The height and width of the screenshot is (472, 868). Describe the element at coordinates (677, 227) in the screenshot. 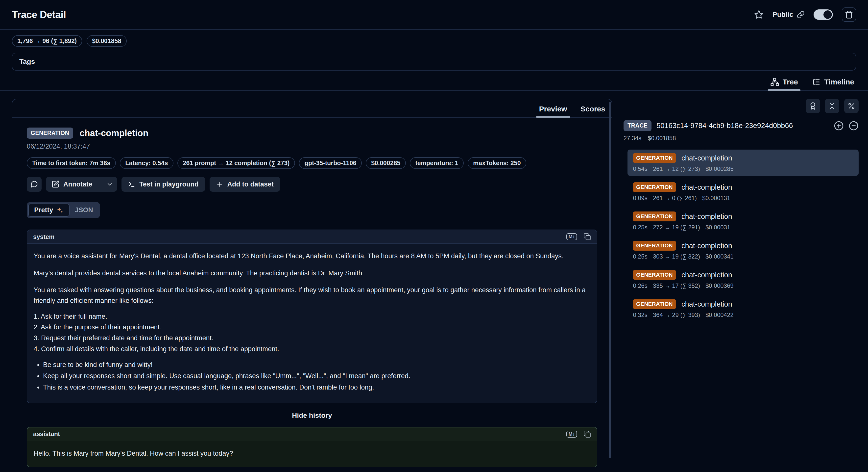

I see `observation-tokens: 272 → 19 (∑ 291)` at that location.